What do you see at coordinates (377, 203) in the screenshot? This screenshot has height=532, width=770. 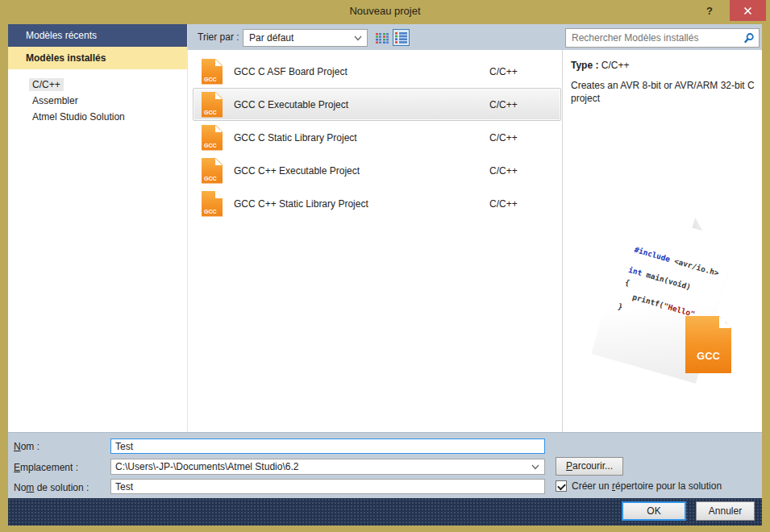 I see `template-row-gcc-cpp-static-library: GCC GCC C++ Static Library Project C/C++` at bounding box center [377, 203].